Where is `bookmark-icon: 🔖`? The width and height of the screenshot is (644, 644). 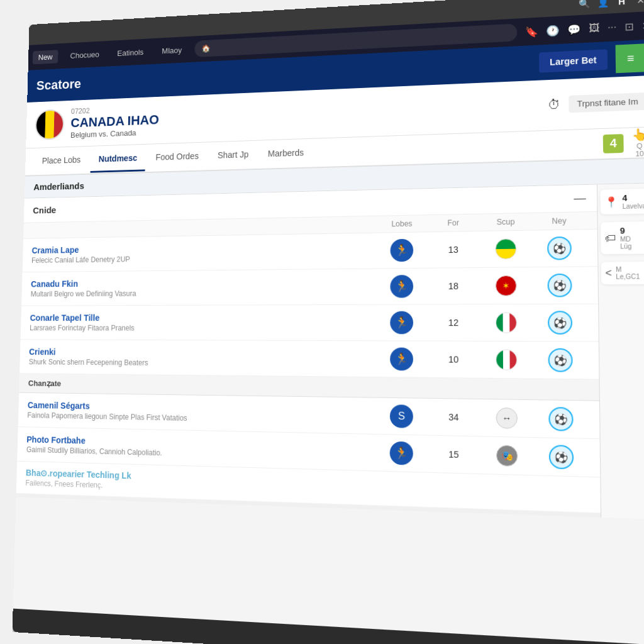
bookmark-icon: 🔖 is located at coordinates (531, 31).